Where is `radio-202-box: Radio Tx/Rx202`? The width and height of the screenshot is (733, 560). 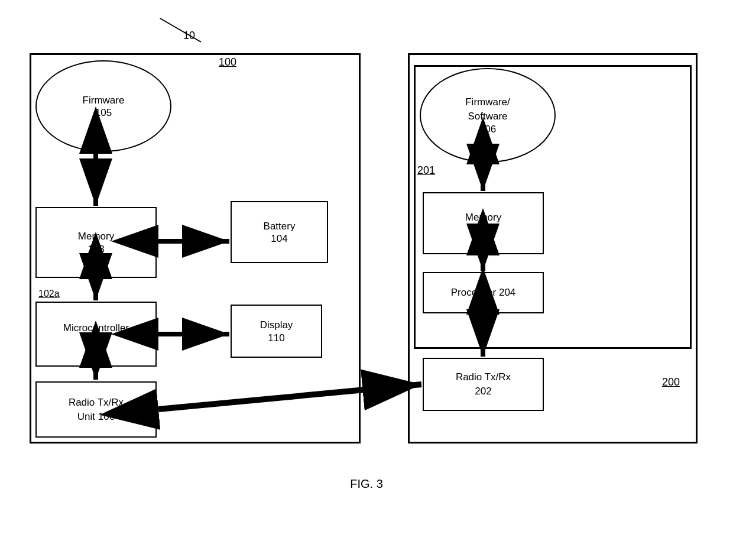
radio-202-box: Radio Tx/Rx202 is located at coordinates (484, 384).